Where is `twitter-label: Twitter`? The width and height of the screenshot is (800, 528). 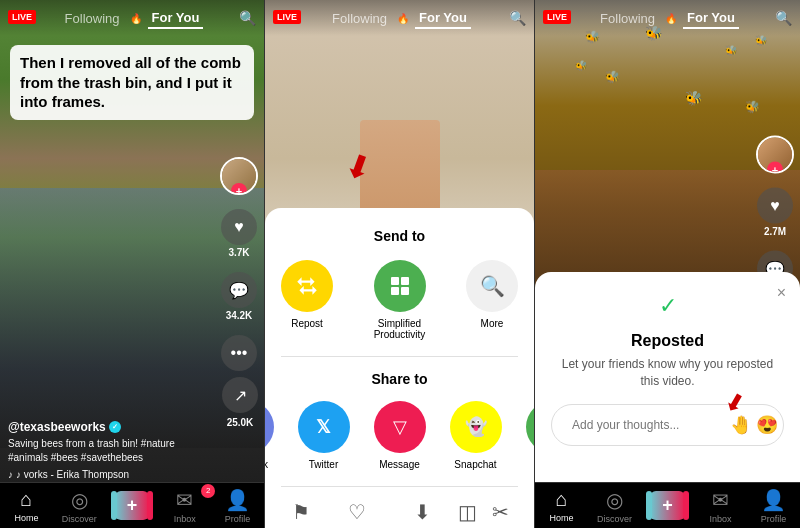 twitter-label: Twitter is located at coordinates (324, 464).